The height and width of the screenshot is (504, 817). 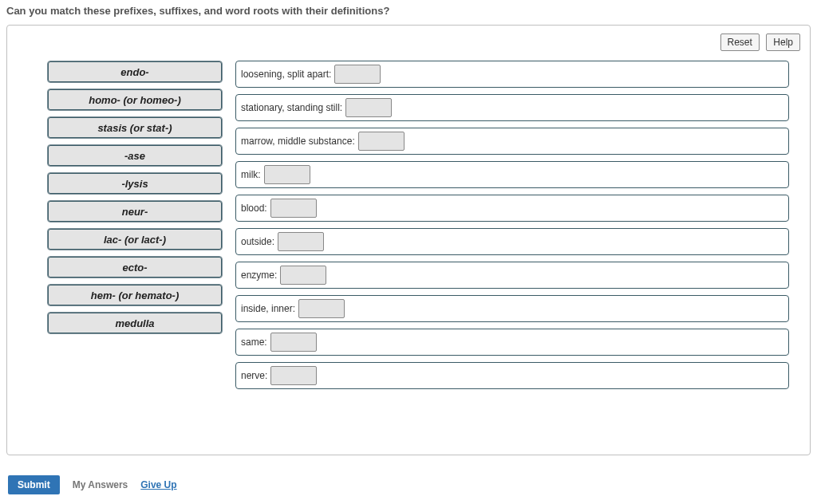 What do you see at coordinates (135, 239) in the screenshot?
I see `term-chip: lac- (or lact-)` at bounding box center [135, 239].